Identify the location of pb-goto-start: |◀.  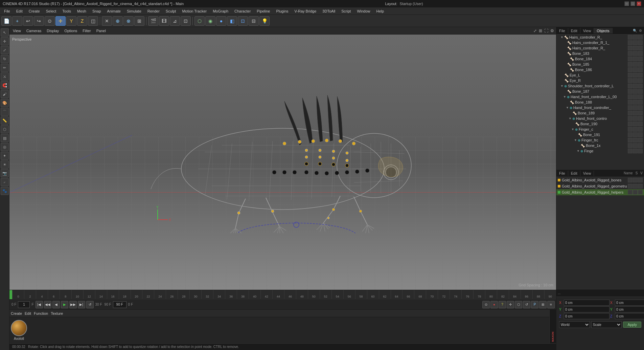
(39, 305).